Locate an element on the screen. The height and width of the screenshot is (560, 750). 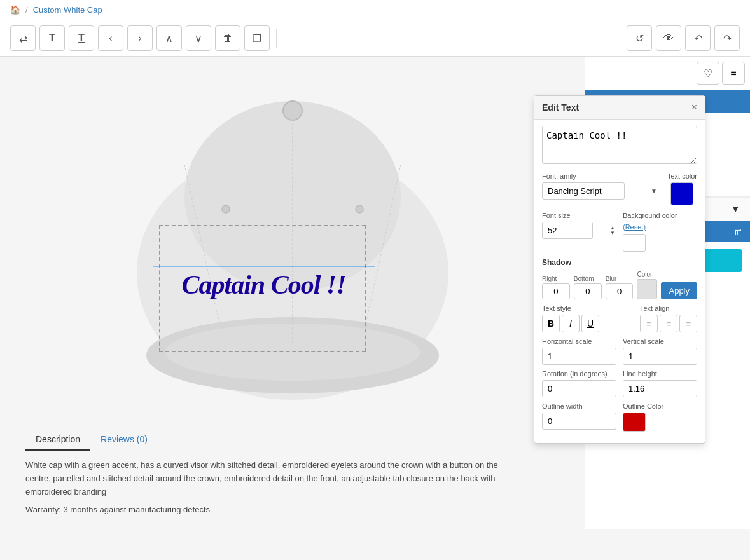
tab-description: Description is located at coordinates (58, 440).